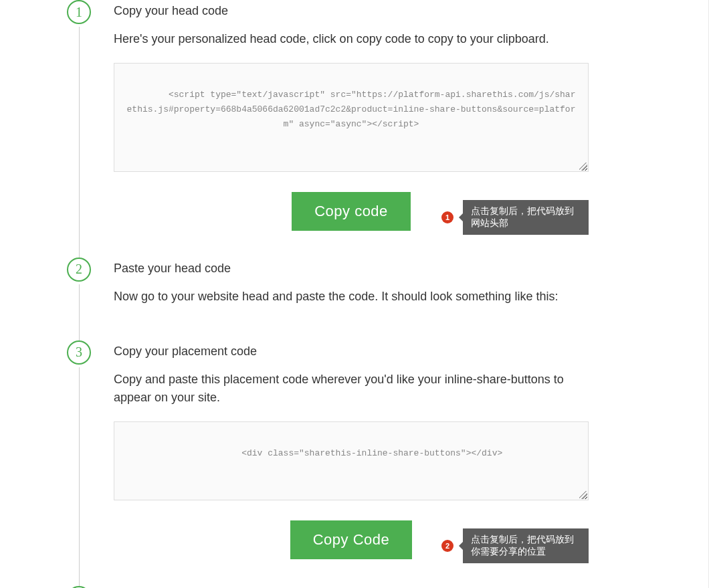 The width and height of the screenshot is (709, 588). Describe the element at coordinates (391, 15) in the screenshot. I see `step-1-title: Copy your head code` at that location.